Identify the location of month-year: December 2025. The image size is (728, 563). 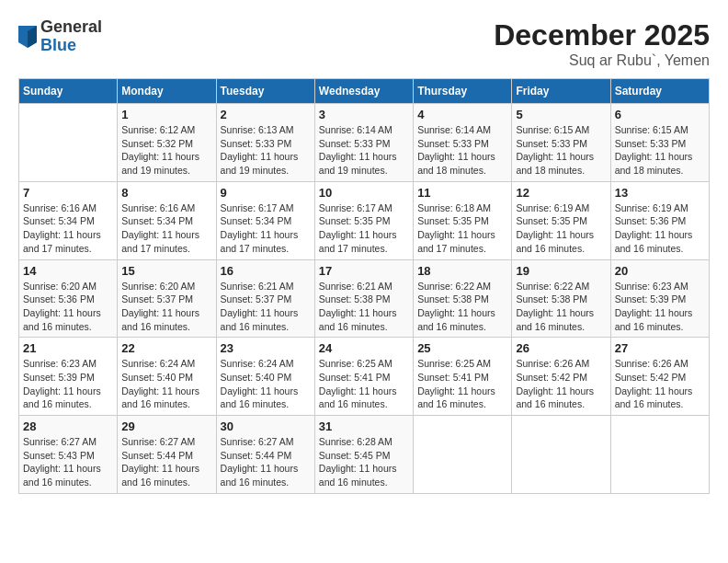
(601, 35).